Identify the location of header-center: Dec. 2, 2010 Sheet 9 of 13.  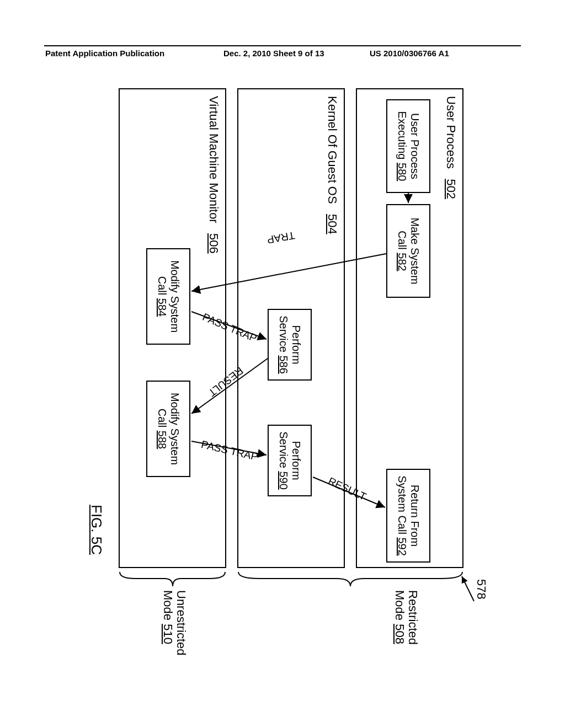
(274, 53).